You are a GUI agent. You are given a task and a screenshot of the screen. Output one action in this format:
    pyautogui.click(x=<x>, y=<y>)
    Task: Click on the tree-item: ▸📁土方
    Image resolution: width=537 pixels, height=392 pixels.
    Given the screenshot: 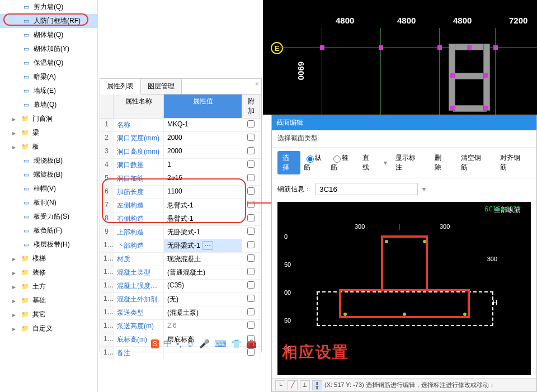 What is the action you would take?
    pyautogui.click(x=49, y=286)
    